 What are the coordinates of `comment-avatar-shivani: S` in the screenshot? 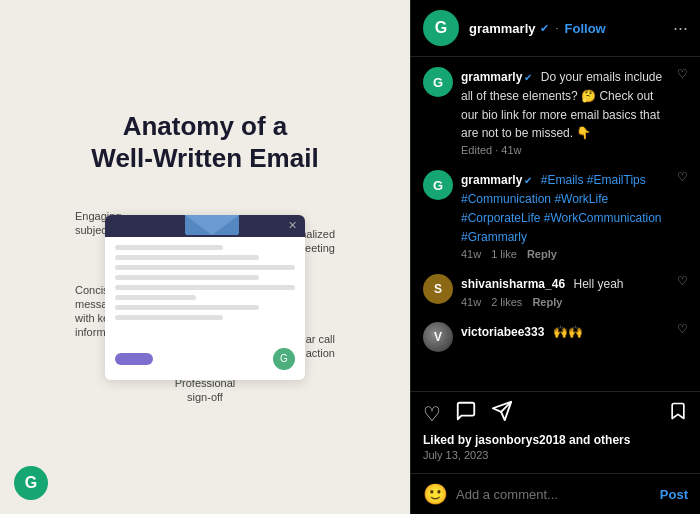 It's located at (438, 289).